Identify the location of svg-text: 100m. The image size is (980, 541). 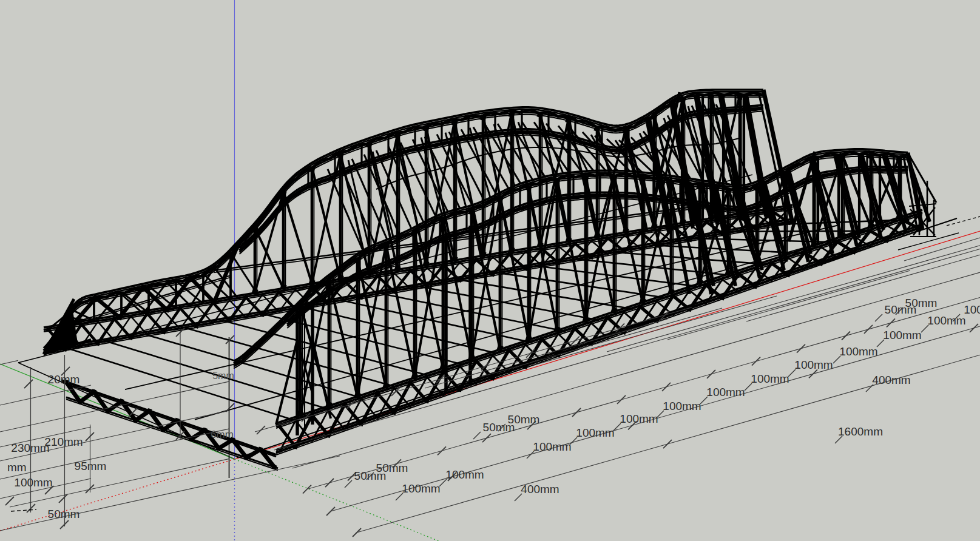
(972, 309).